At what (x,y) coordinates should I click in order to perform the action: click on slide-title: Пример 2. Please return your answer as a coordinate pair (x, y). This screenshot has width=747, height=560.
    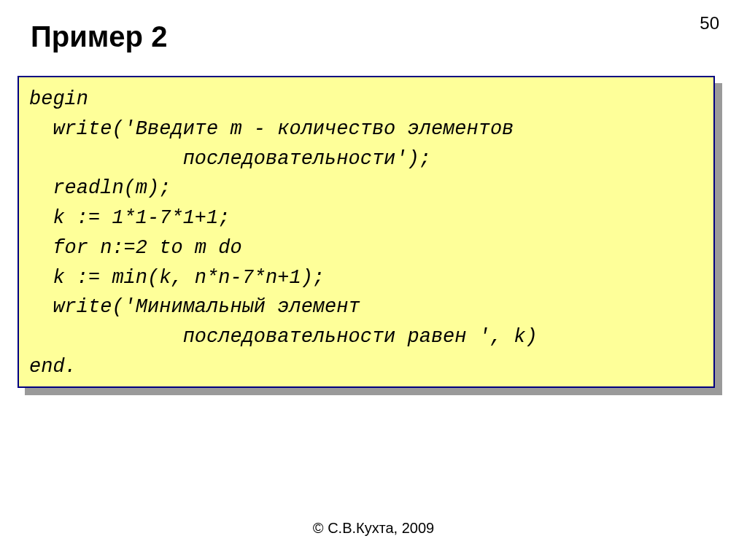
    Looking at the image, I should click on (99, 36).